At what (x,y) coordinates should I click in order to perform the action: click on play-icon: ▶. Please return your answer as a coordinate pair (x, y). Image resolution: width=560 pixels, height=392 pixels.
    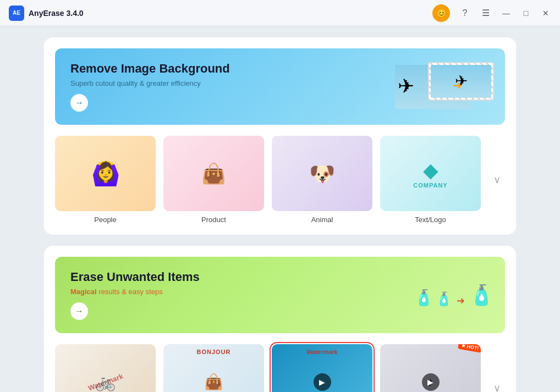
    Looking at the image, I should click on (322, 382).